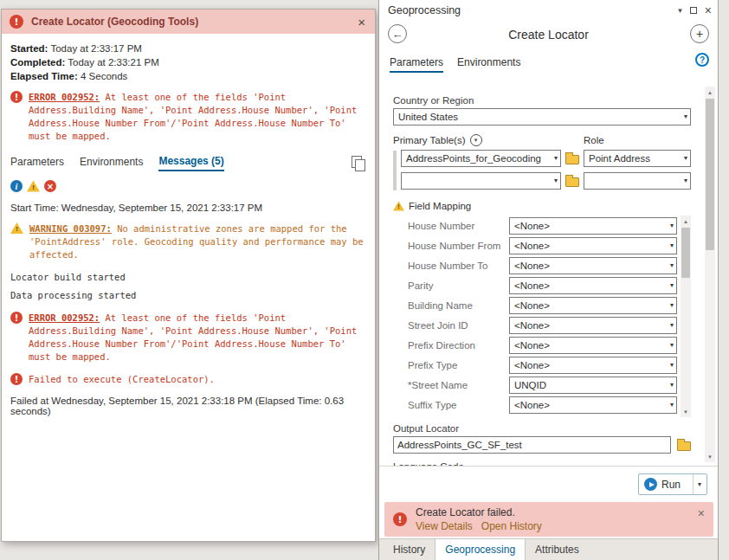 This screenshot has width=729, height=560. Describe the element at coordinates (187, 163) in the screenshot. I see `dialog-tabs: Parameters Environments Messages (5)` at that location.